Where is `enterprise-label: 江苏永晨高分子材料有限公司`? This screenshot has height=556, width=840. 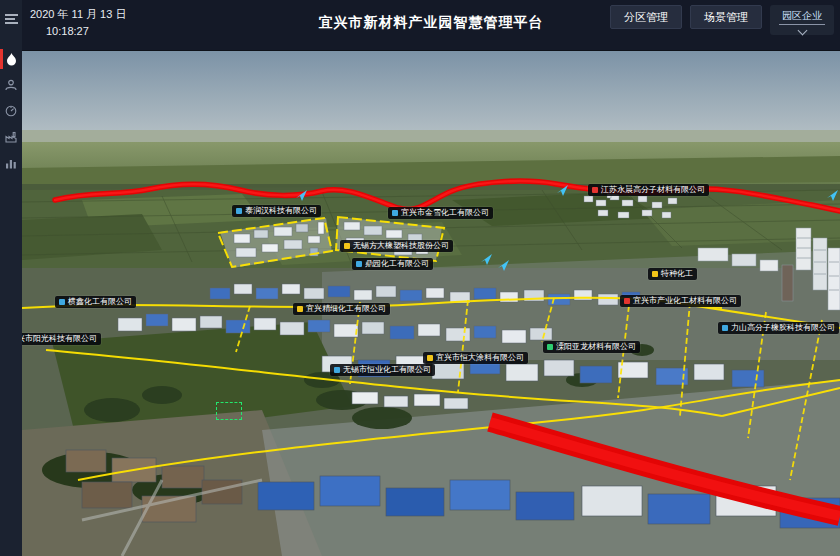 enterprise-label: 江苏永晨高分子材料有限公司 is located at coordinates (648, 190).